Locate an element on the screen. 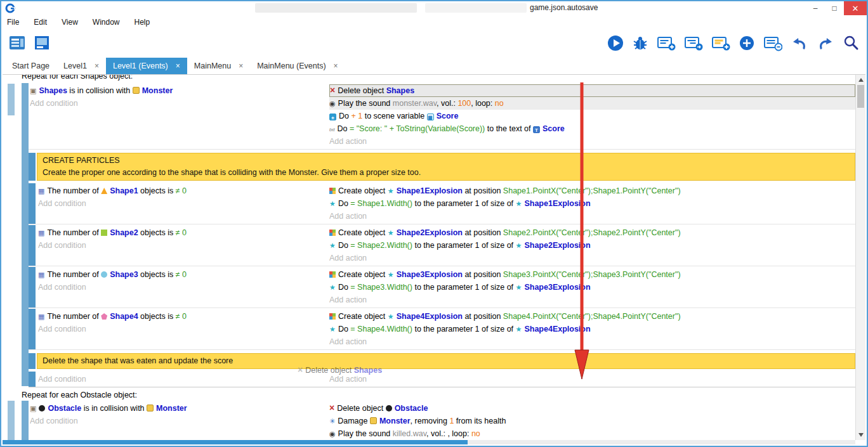  collision-icon: ▣ is located at coordinates (33, 91).